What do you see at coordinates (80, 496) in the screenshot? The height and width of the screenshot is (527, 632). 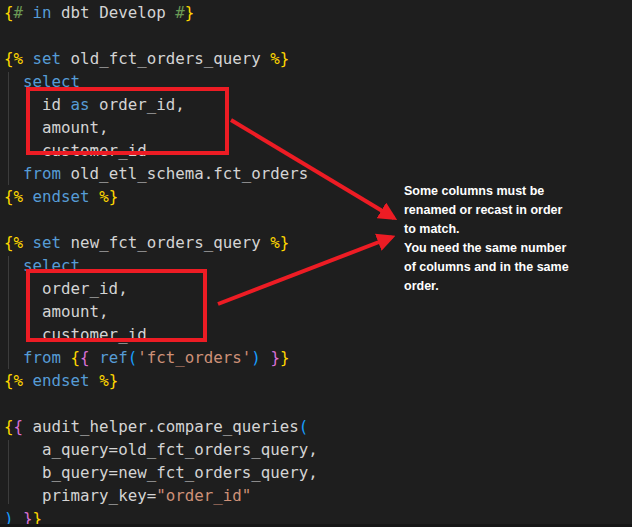 I see `code-token: primary_key=` at bounding box center [80, 496].